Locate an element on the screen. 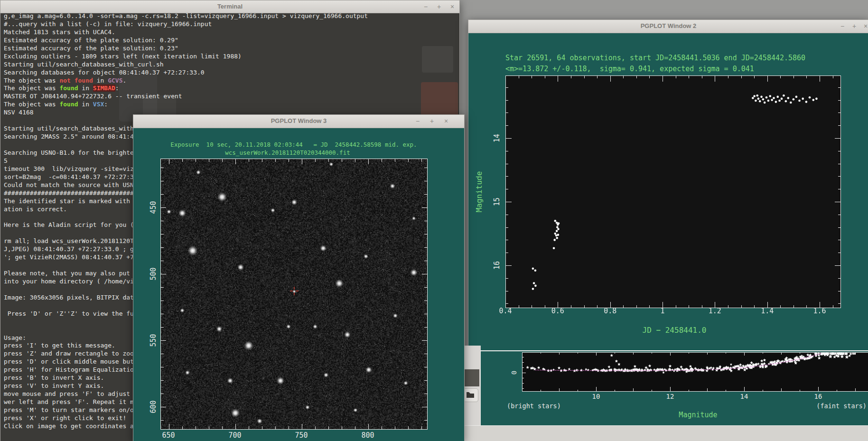  pgplot2-header-line1: Star 26591, 64 observations, start JD=24… is located at coordinates (655, 58).